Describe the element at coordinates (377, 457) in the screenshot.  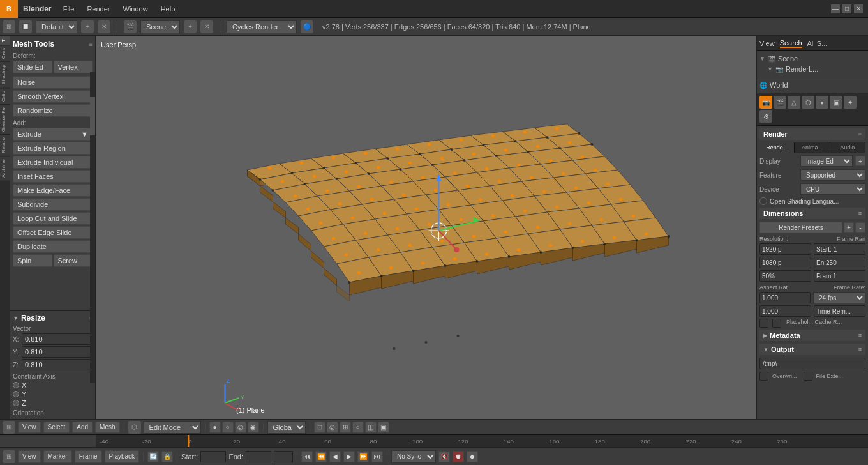
I see `jump-end-btn: ⏭` at that location.